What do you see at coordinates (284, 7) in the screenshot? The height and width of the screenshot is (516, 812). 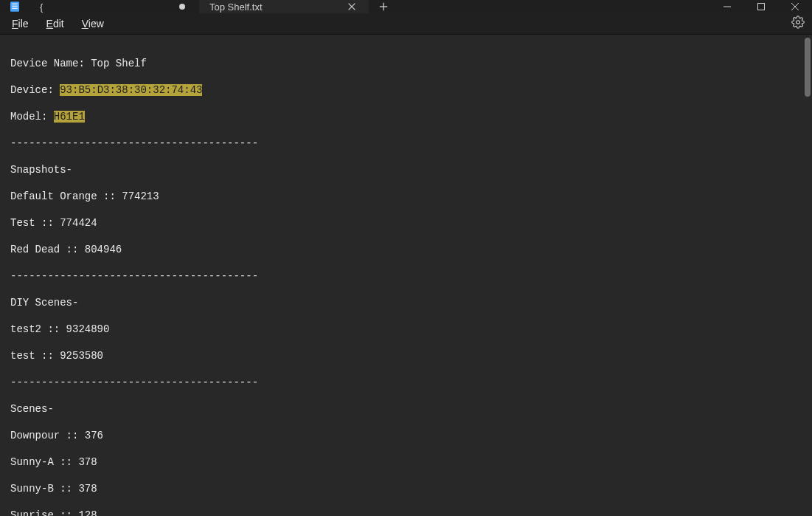 I see `tab-top-shelf: Top Shelf.txt` at bounding box center [284, 7].